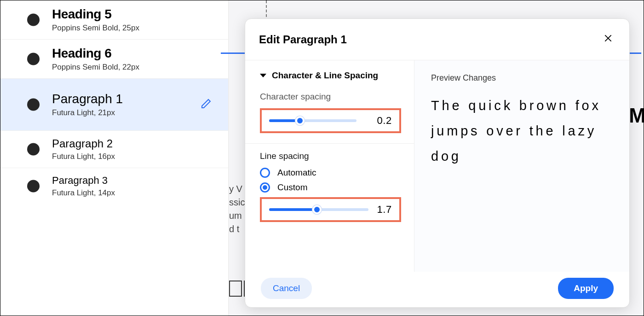 This screenshot has height=316, width=644. What do you see at coordinates (96, 53) in the screenshot?
I see `style-name: Heading 6` at bounding box center [96, 53].